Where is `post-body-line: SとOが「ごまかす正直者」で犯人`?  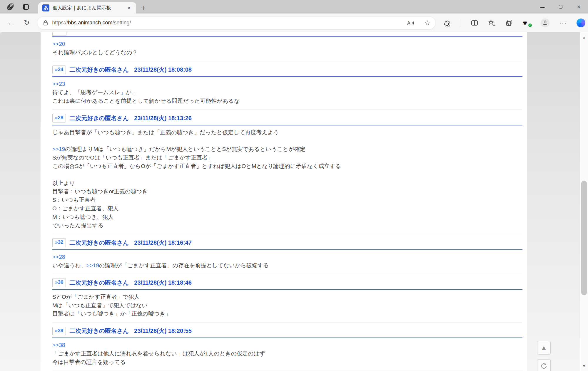
post-body-line: SとOが「ごまかす正直者」で犯人 is located at coordinates (288, 297).